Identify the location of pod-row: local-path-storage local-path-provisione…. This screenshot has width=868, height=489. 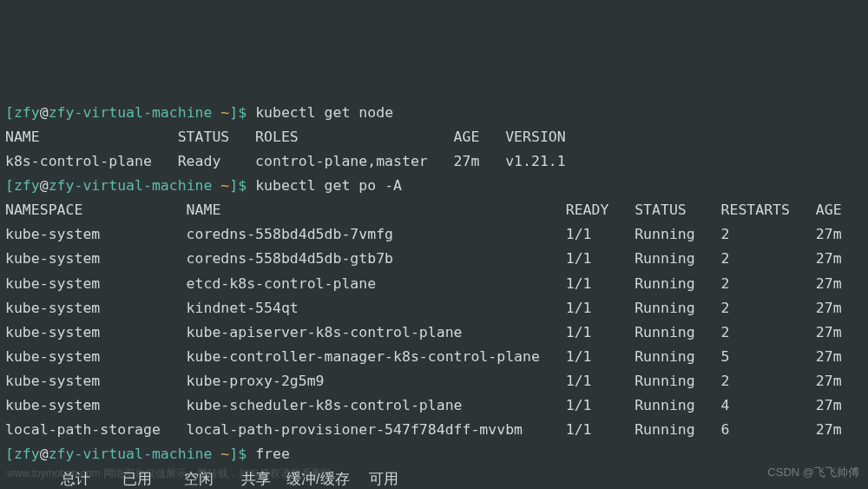
(424, 429).